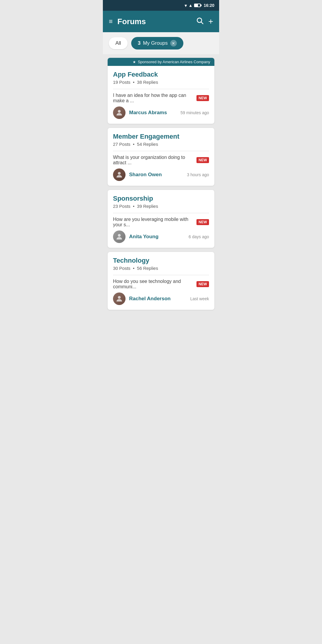  Describe the element at coordinates (161, 219) in the screenshot. I see `card-body: Sponsorship 23 Posts • 39 Replies How ar…` at that location.